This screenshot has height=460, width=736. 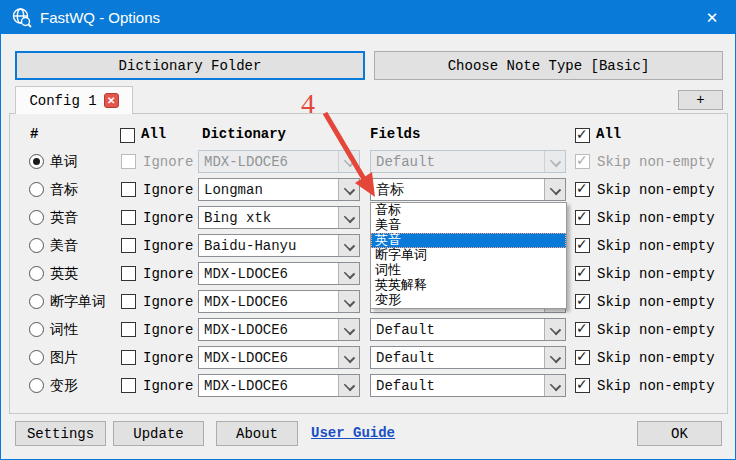 What do you see at coordinates (112, 100) in the screenshot?
I see `tab-close-icon: ✕` at bounding box center [112, 100].